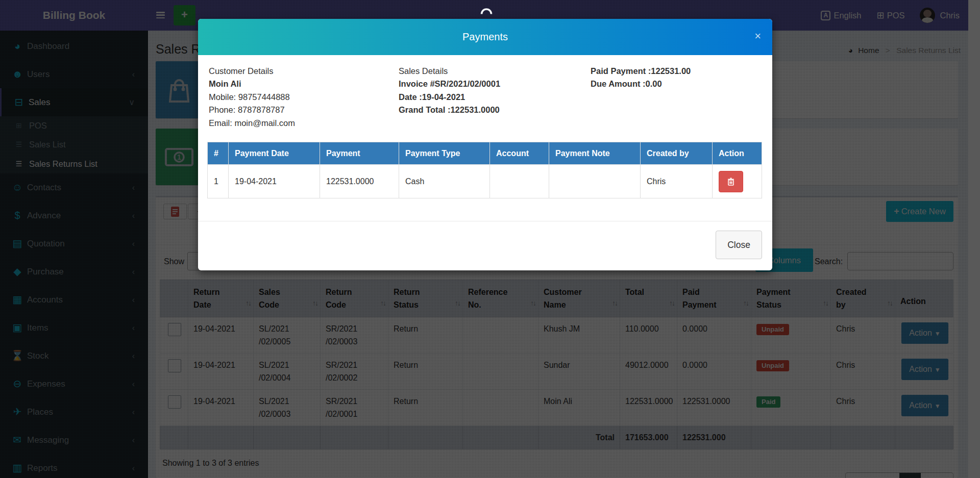 This screenshot has width=980, height=478. Describe the element at coordinates (252, 110) in the screenshot. I see `customer-phone: Phone: 8787878787` at that location.